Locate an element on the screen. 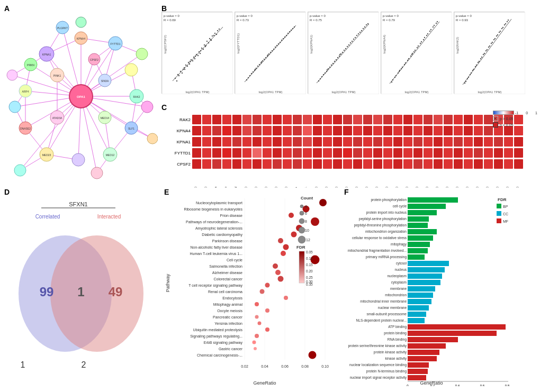 The height and width of the screenshot is (392, 540). svg-text: 0.15 is located at coordinates (309, 265).